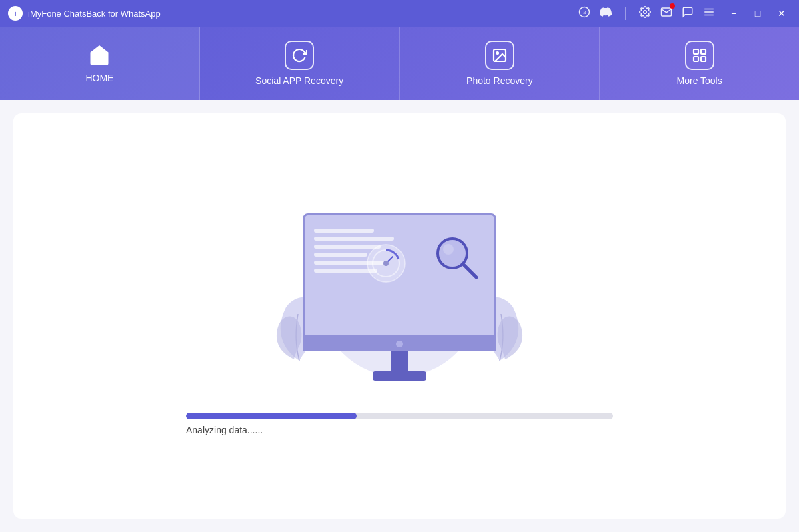  What do you see at coordinates (299, 81) in the screenshot?
I see `nav-label-social-app: Social APP Recovery` at bounding box center [299, 81].